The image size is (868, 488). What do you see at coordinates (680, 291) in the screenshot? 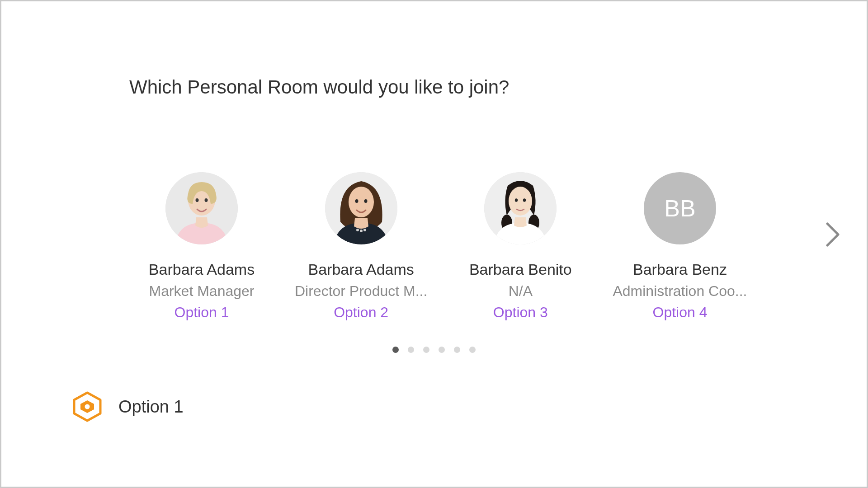
I see `person-title: Administration Coo...` at bounding box center [680, 291].